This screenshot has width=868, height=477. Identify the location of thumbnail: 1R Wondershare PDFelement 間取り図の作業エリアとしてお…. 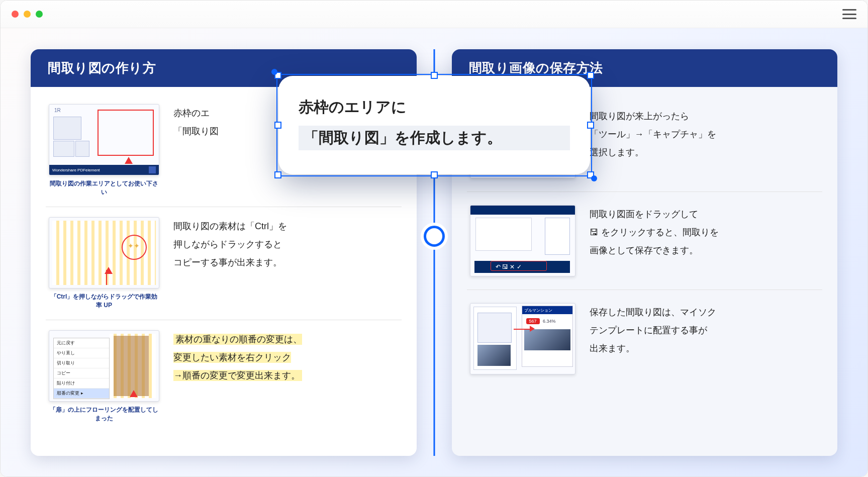
(104, 150).